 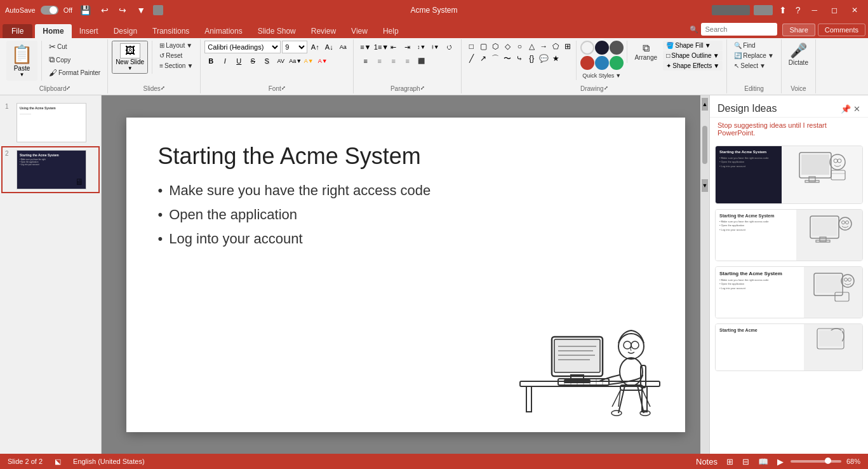 I want to click on tab-file: File, so click(x=18, y=31).